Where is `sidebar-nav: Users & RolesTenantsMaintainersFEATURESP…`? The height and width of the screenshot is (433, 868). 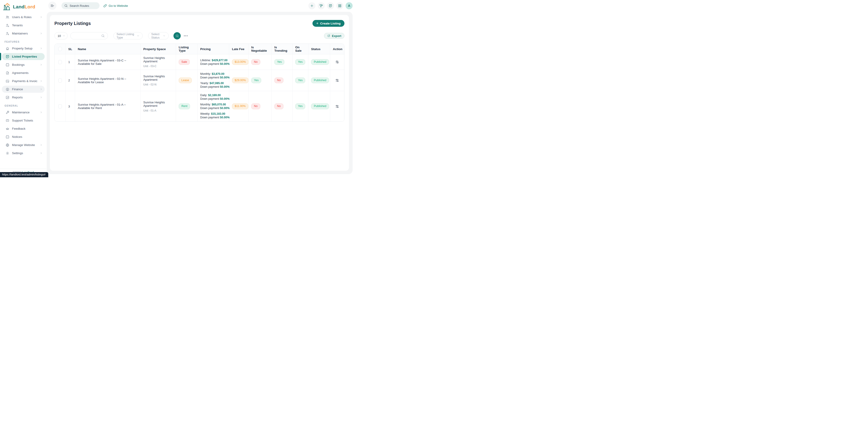 sidebar-nav: Users & RolesTenantsMaintainersFEATURESP… is located at coordinates (23, 85).